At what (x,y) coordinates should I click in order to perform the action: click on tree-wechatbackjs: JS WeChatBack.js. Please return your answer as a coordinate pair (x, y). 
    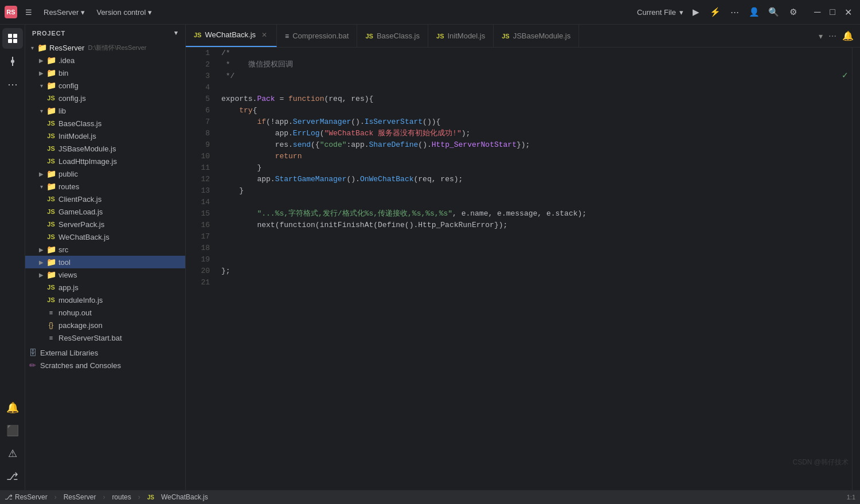
    Looking at the image, I should click on (105, 237).